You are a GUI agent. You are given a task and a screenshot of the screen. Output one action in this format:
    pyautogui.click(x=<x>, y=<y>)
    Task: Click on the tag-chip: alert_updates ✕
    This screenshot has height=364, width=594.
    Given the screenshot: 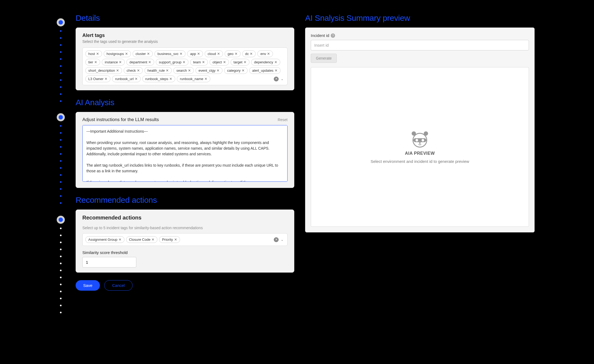 What is the action you would take?
    pyautogui.click(x=265, y=71)
    